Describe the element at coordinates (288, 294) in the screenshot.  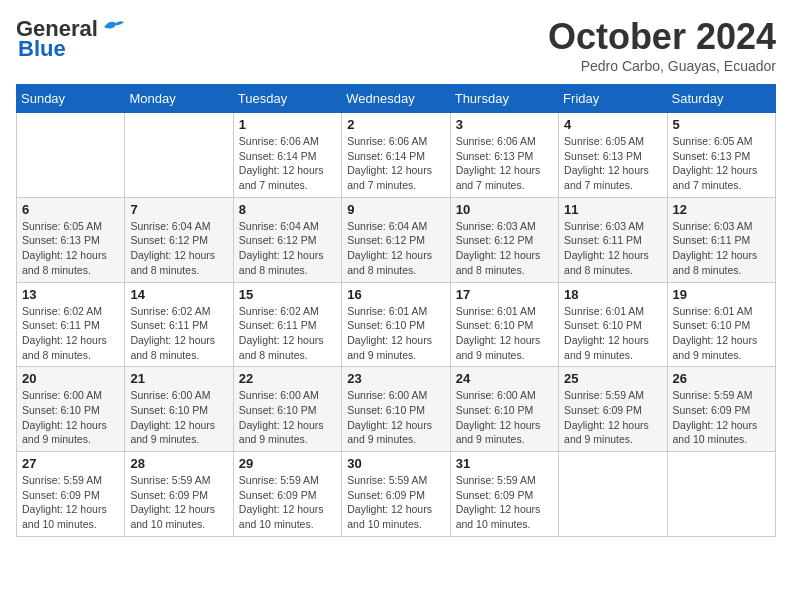
I see `day-number: 15` at that location.